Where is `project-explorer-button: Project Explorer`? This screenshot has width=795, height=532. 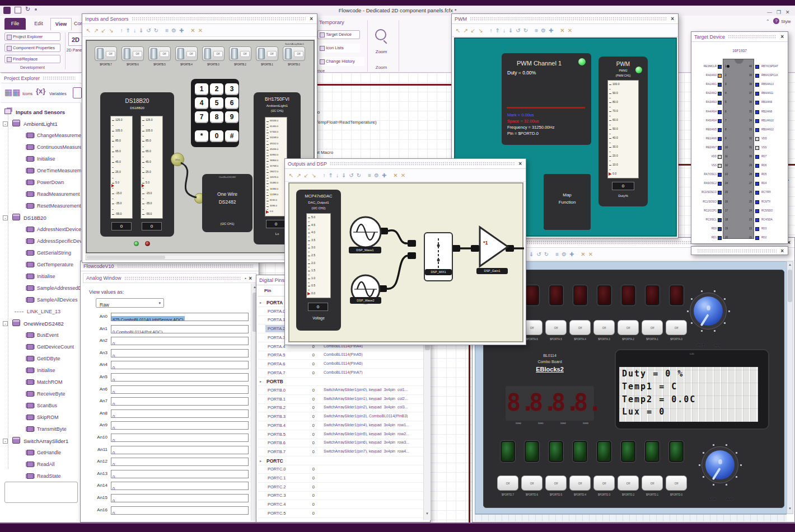 project-explorer-button: Project Explorer is located at coordinates (32, 37).